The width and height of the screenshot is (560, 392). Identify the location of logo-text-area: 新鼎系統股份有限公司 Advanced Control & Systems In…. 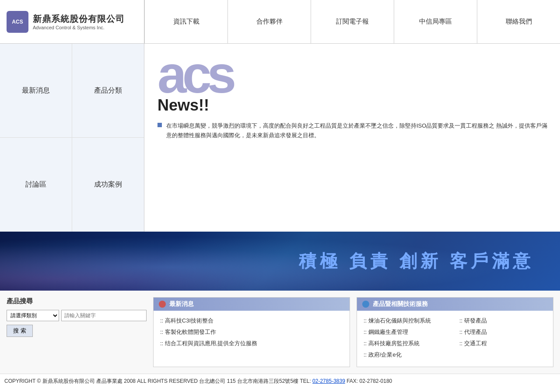
(79, 22).